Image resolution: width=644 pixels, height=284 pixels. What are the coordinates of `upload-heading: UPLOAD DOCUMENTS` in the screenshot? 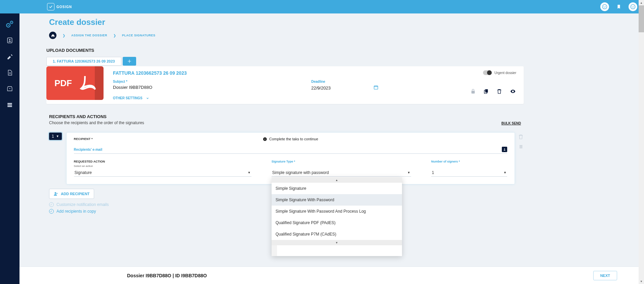 It's located at (285, 50).